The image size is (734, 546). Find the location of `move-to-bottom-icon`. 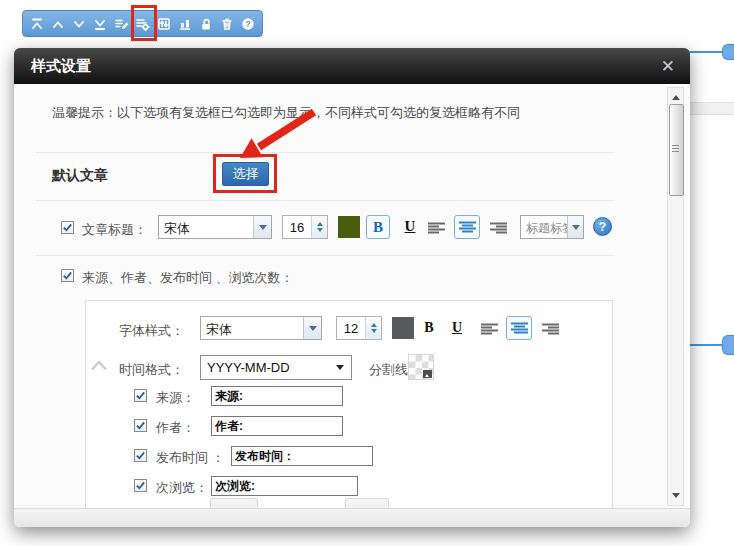

move-to-bottom-icon is located at coordinates (100, 24).